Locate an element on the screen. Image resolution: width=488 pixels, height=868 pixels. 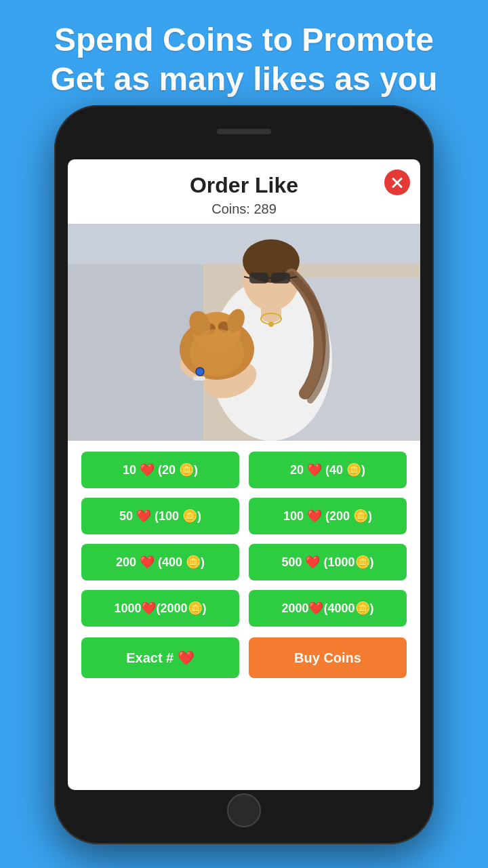
order-btn-20: 20 ❤️ (40 🪙) is located at coordinates (328, 470).